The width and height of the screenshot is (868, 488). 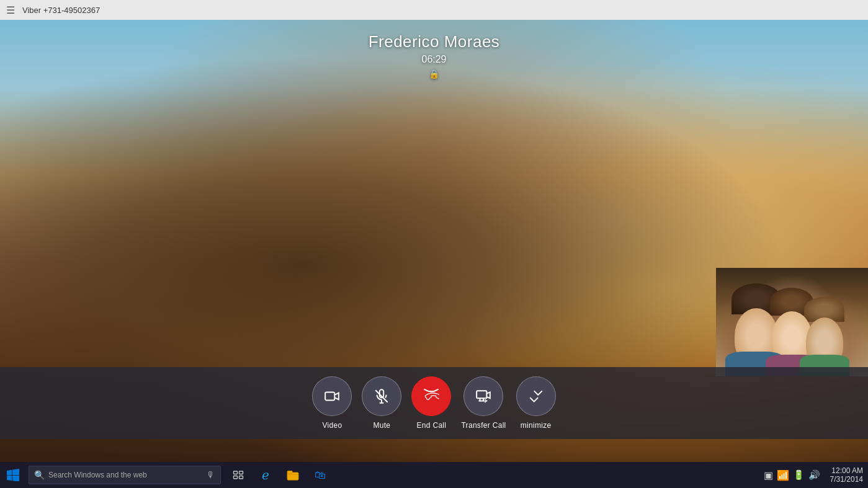 What do you see at coordinates (320, 475) in the screenshot?
I see `store-button: 🛍` at bounding box center [320, 475].